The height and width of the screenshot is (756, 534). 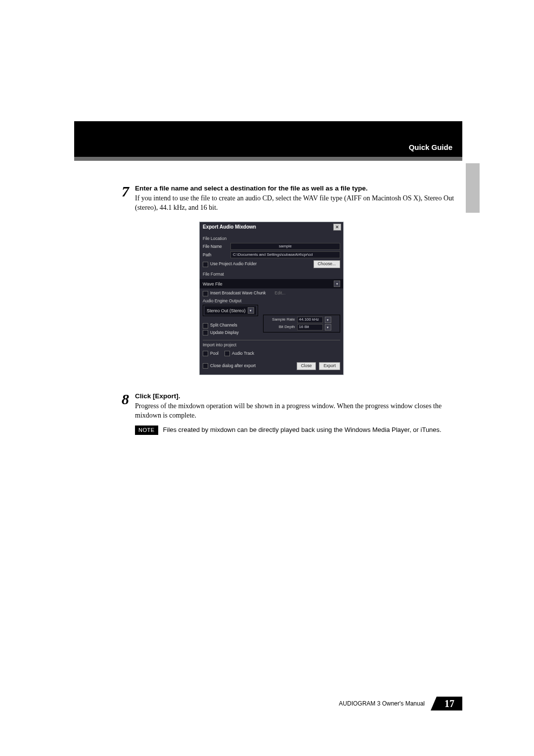 What do you see at coordinates (215, 353) in the screenshot?
I see `pool-label: Pool` at bounding box center [215, 353].